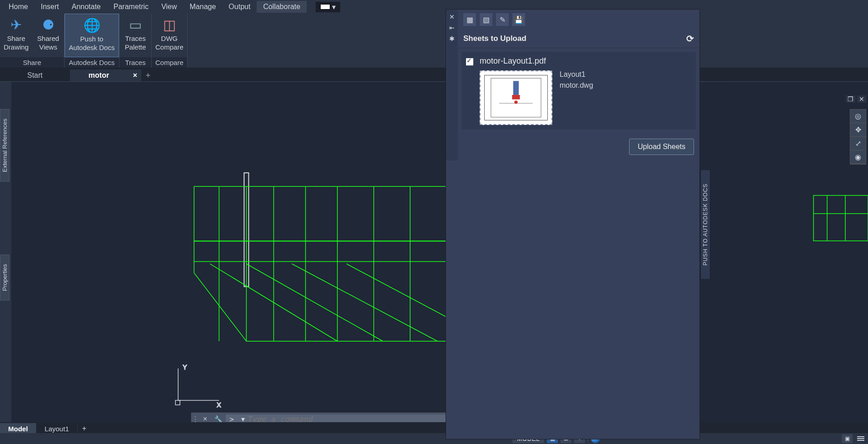 The image size is (868, 444). What do you see at coordinates (32, 41) in the screenshot?
I see `ribbon-group-share: ✈ Share Drawing ⚈ Shared Views Share` at bounding box center [32, 41].